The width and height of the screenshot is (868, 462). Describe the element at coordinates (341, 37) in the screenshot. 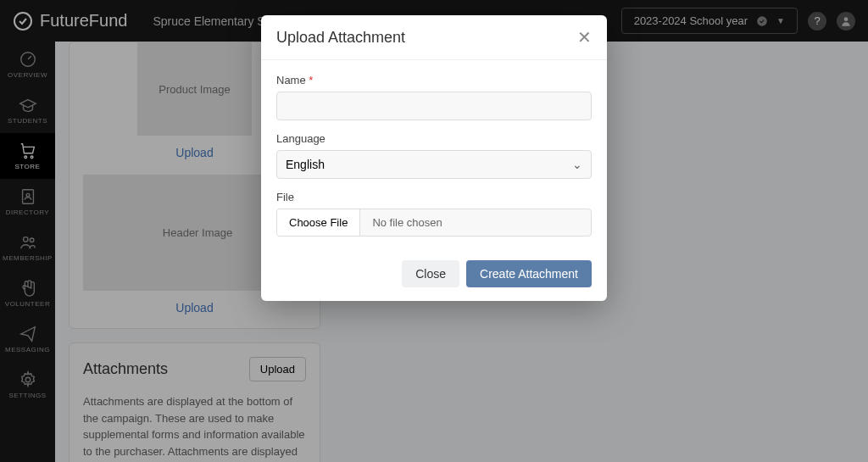

I see `modal-title: Upload Attachment` at that location.